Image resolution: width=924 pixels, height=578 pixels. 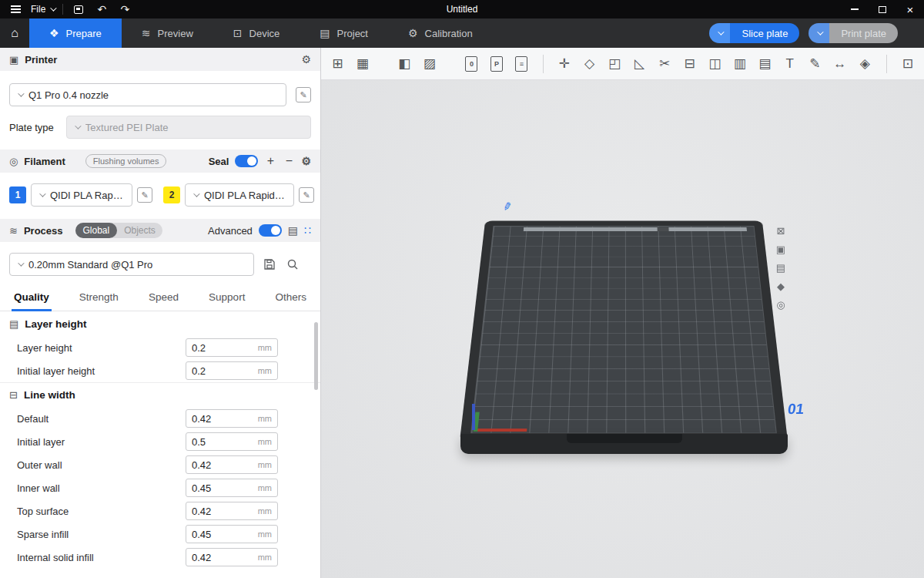 I want to click on process-icon: ≋, so click(x=14, y=231).